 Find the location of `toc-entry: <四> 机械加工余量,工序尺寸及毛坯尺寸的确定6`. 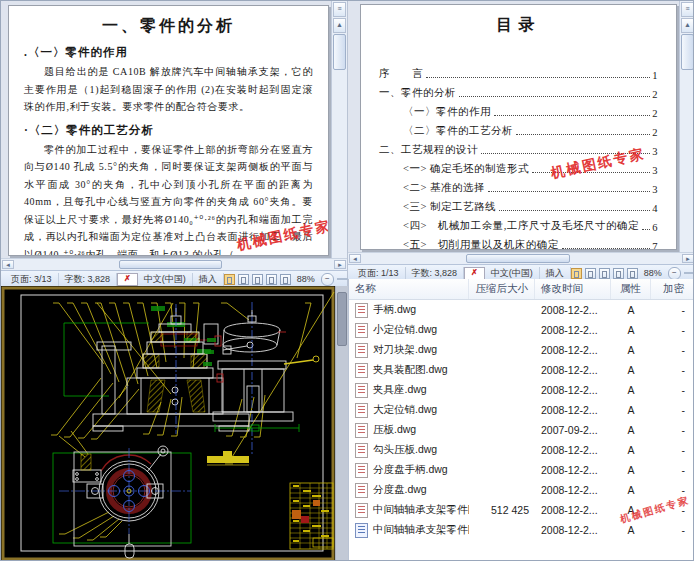

toc-entry: <四> 机械加工余量,工序尺寸及毛坯尺寸的确定6 is located at coordinates (518, 224).